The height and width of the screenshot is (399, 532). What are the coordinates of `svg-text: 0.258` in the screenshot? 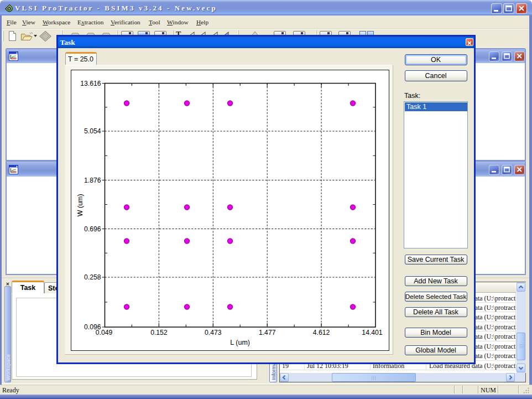 It's located at (93, 277).